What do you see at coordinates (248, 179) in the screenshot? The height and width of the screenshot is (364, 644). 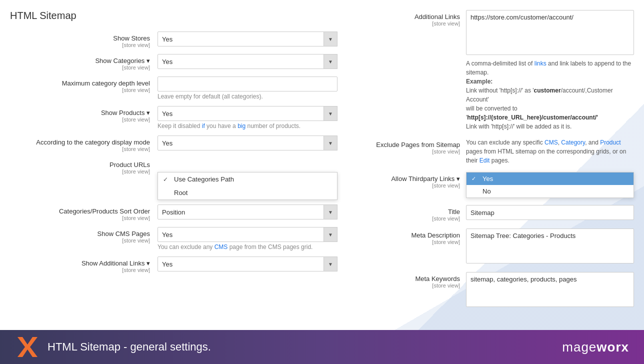 I see `dropdown-item-use-categories-path: ✓ Use Categories Path` at bounding box center [248, 179].